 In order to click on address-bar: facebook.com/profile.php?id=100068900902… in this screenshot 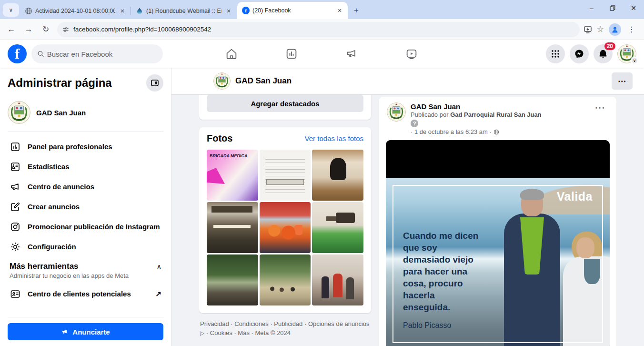, I will do `click(318, 30)`.